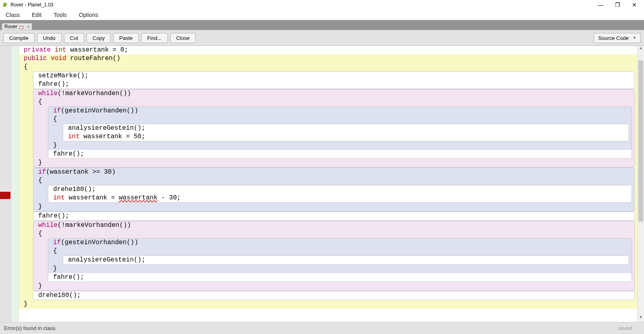 This screenshot has width=644, height=334. What do you see at coordinates (17, 27) in the screenshot?
I see `tab-rover: Rover ×` at bounding box center [17, 27].